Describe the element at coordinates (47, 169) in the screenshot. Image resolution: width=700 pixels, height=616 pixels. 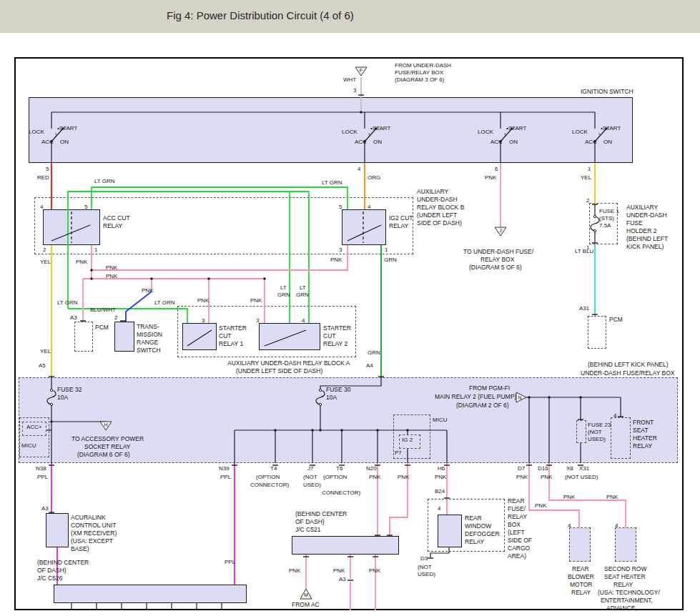
I see `diagram-label: 5` at that location.